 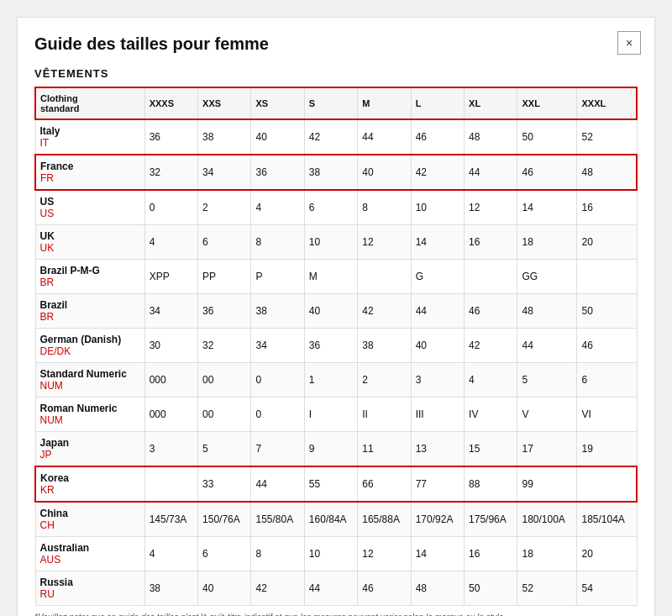 What do you see at coordinates (385, 450) in the screenshot?
I see `row-value: 11` at bounding box center [385, 450].